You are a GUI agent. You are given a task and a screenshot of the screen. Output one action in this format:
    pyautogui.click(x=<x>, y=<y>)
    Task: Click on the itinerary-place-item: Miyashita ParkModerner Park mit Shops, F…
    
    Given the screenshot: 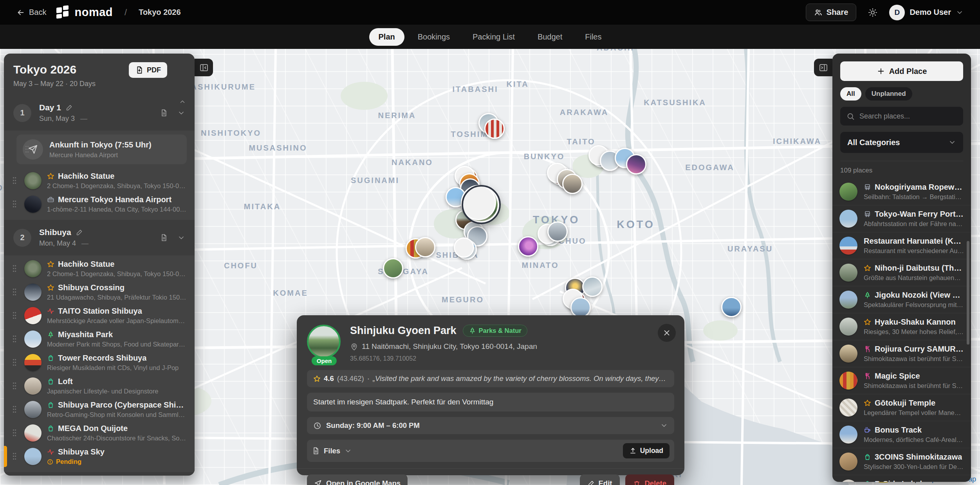 What is the action you would take?
    pyautogui.click(x=99, y=339)
    